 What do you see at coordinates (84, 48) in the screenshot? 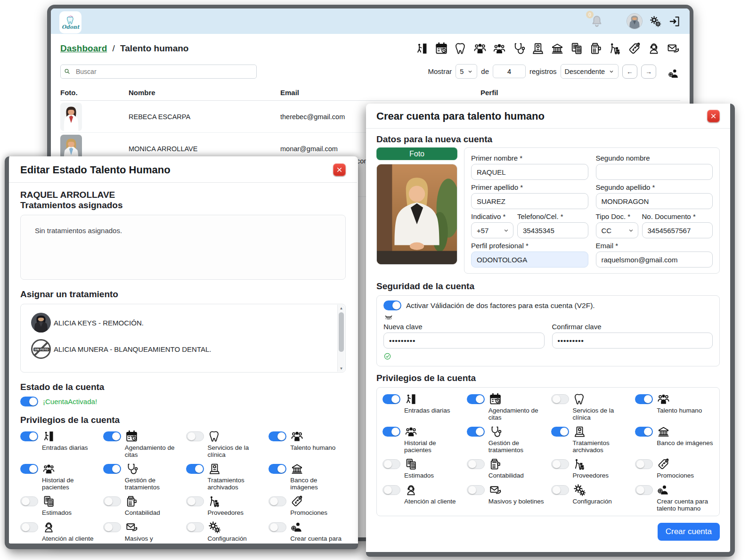
I see `breadcrumb-dashboard-link: Dashboard` at bounding box center [84, 48].